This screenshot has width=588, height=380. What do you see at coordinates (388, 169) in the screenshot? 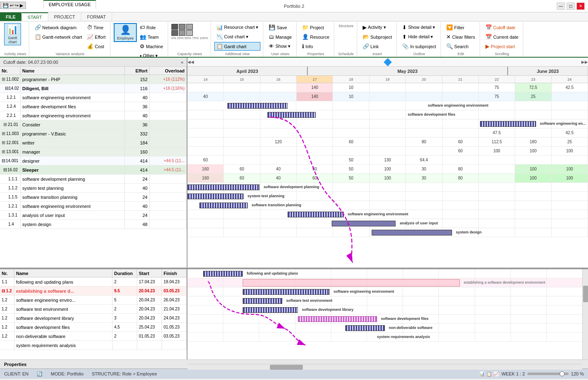
I see `gcell: 100` at bounding box center [388, 169].